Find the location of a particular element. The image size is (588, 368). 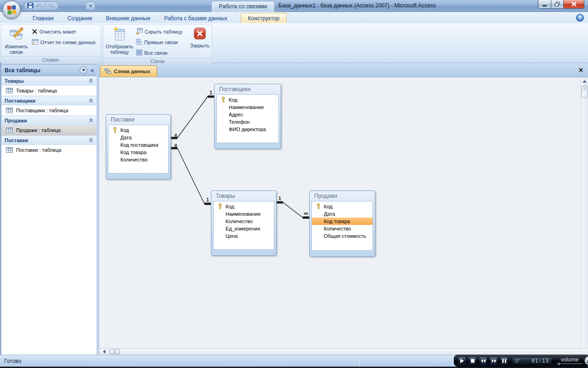

rewind-button is located at coordinates (483, 361).